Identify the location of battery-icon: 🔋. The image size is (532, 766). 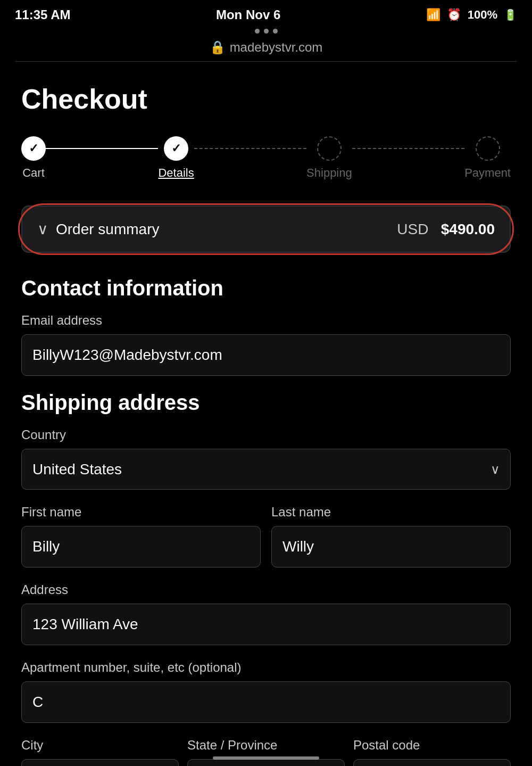
(511, 15).